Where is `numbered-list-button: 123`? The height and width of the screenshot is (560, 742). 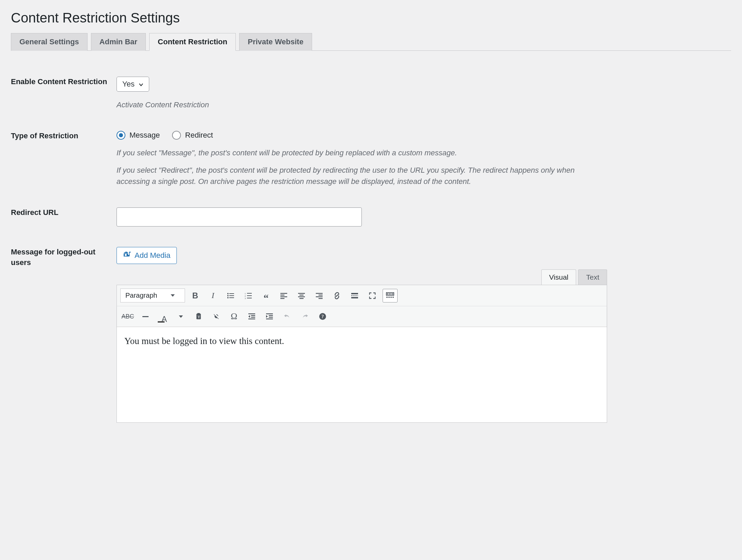 numbered-list-button: 123 is located at coordinates (248, 296).